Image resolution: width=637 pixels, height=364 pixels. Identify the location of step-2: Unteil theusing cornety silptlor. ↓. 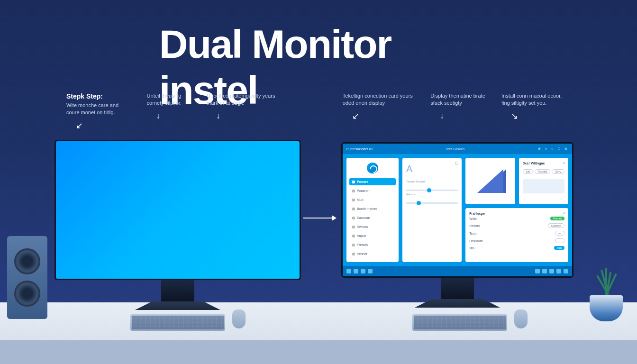
(170, 112).